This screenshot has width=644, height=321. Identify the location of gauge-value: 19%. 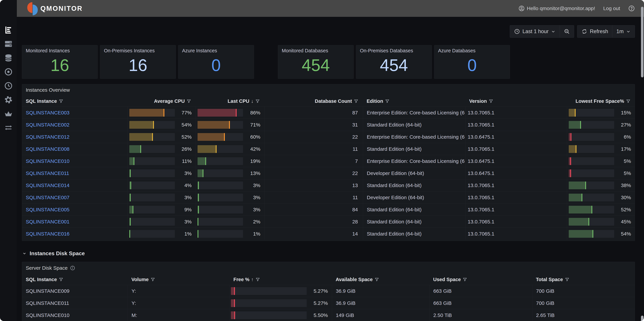
(255, 161).